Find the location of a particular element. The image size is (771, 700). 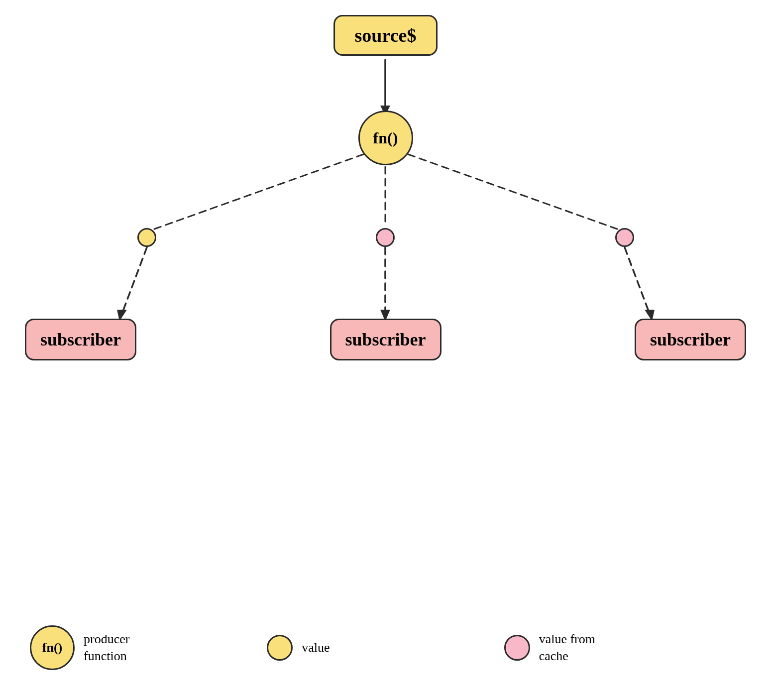

fn-circle-main: fn() is located at coordinates (386, 138).